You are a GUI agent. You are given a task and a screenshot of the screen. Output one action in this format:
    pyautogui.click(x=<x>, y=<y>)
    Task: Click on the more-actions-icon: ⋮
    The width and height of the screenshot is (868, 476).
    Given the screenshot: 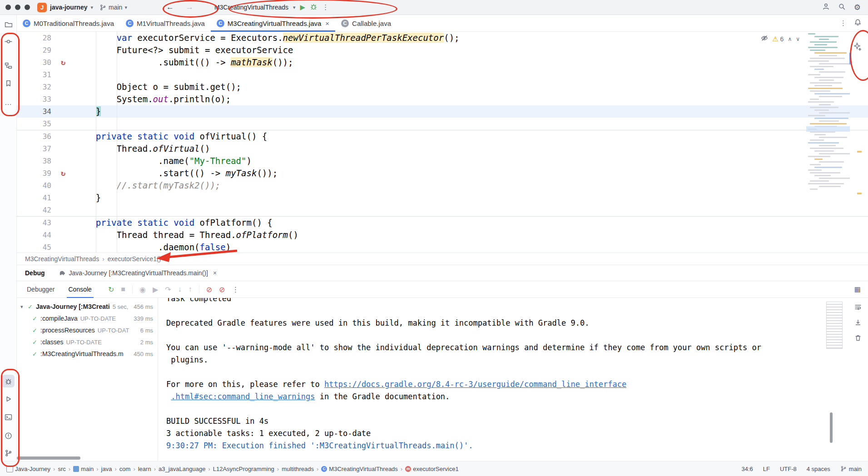 What is the action you would take?
    pyautogui.click(x=325, y=7)
    